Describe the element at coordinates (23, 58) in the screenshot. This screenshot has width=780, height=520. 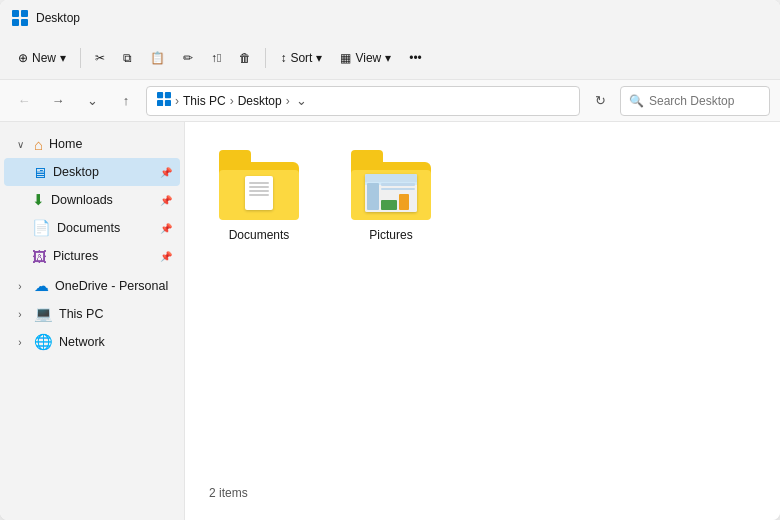
I see `new-plus-icon: ⊕` at that location.